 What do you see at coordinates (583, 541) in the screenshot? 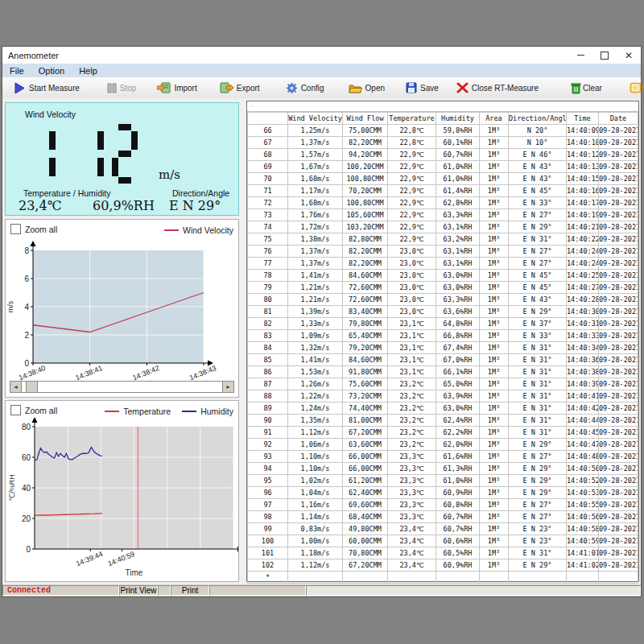
I see `table-cell: 14:40:59` at bounding box center [583, 541].